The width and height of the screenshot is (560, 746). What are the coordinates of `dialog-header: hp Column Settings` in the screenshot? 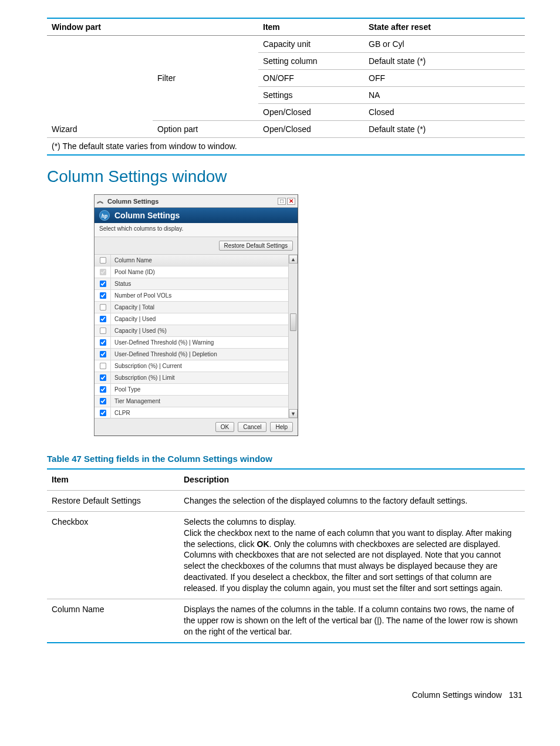 It's located at (196, 215).